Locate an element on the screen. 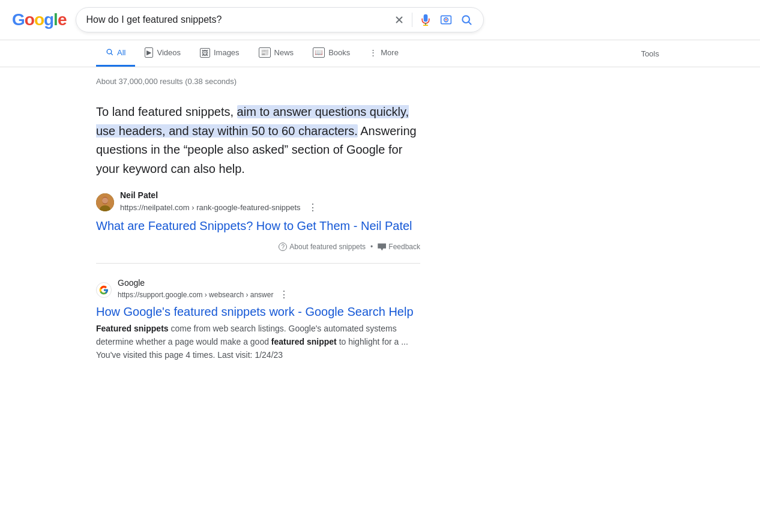 The image size is (760, 532). images-icon: 🖼 is located at coordinates (205, 53).